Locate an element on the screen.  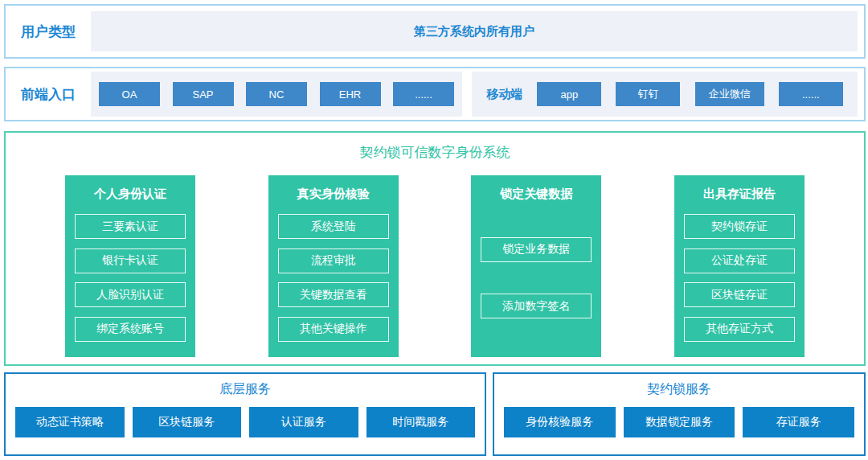
entry-button-nc: NC is located at coordinates (276, 94).